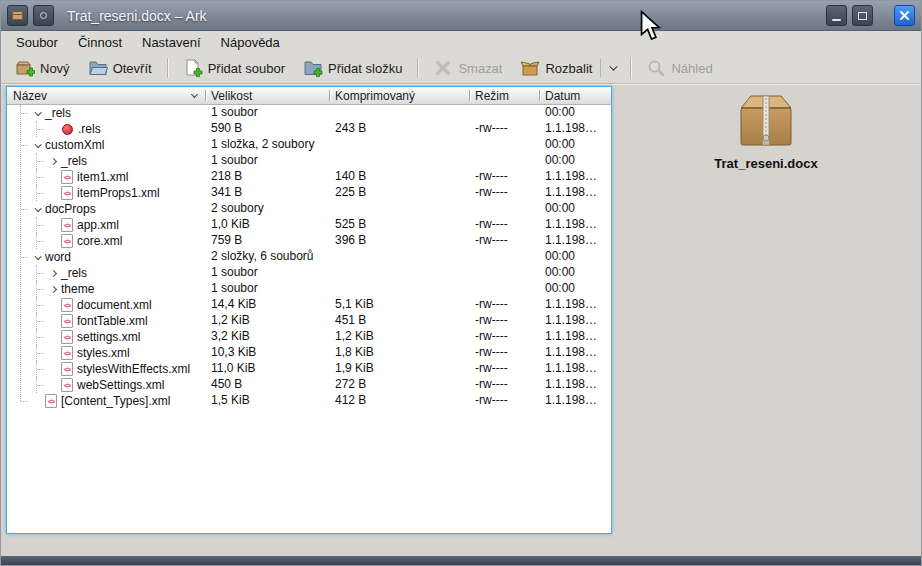 The height and width of the screenshot is (566, 922). What do you see at coordinates (309, 177) in the screenshot?
I see `table-row: item1.xml218 B140 B-rw----1.1.198…` at bounding box center [309, 177].